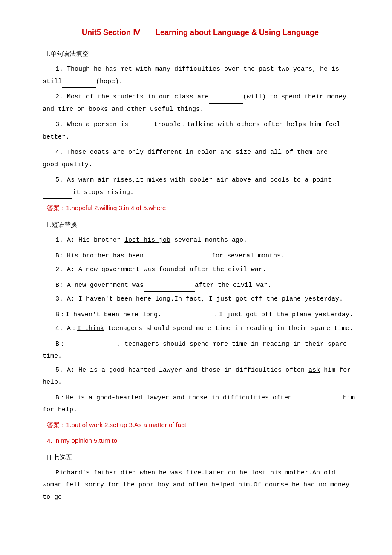 This screenshot has height=555, width=392. I want to click on question-2: 2. Most of the students in our class are…, so click(200, 103).